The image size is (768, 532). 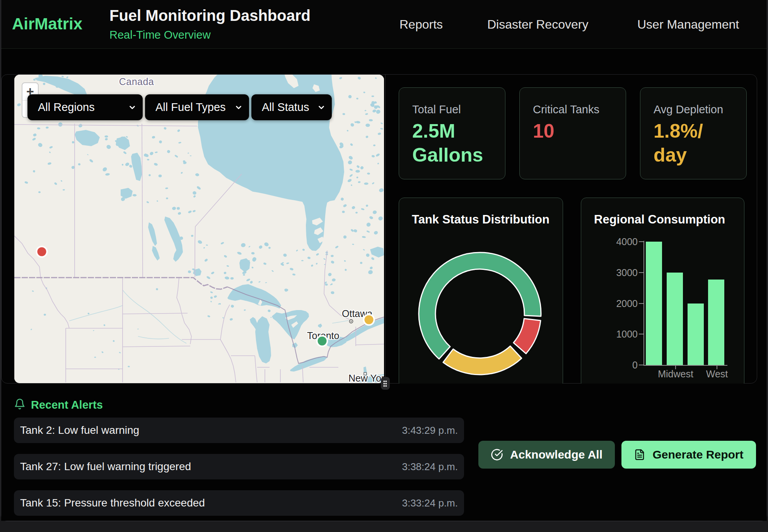 What do you see at coordinates (137, 82) in the screenshot?
I see `svg-text: Canada` at bounding box center [137, 82].